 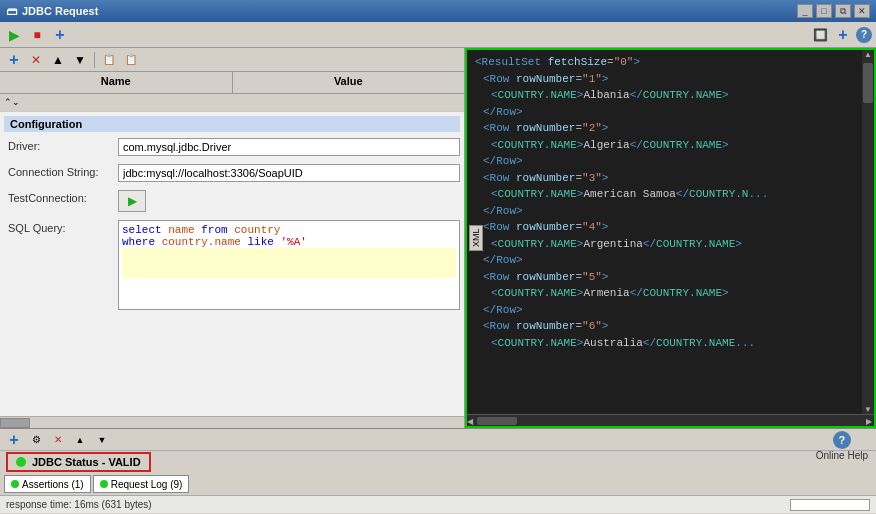 What do you see at coordinates (862, 11) in the screenshot?
I see `close-button: ✕` at bounding box center [862, 11].